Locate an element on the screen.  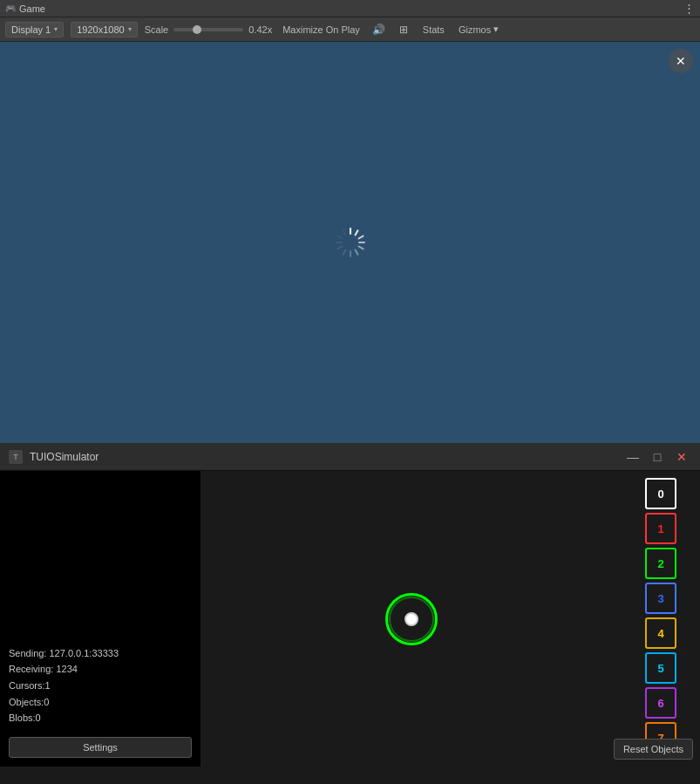
tuio-close-icon: ✕ is located at coordinates (682, 457).